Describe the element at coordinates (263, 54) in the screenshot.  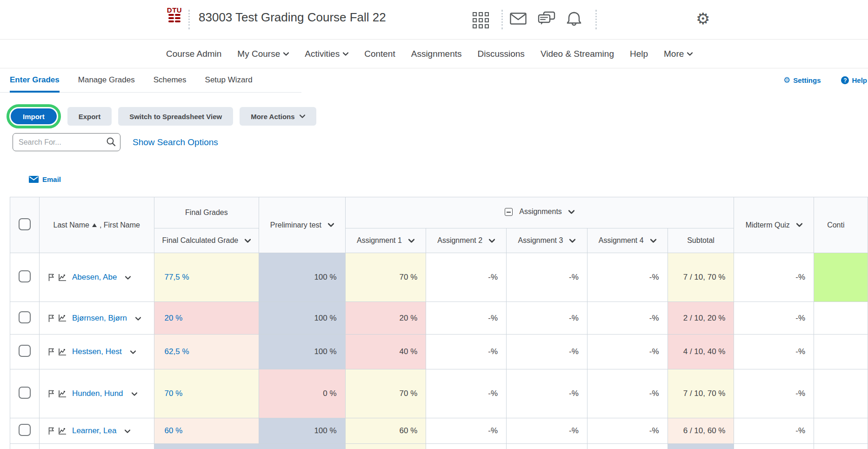
I see `nav-item-my-course: My Course` at that location.